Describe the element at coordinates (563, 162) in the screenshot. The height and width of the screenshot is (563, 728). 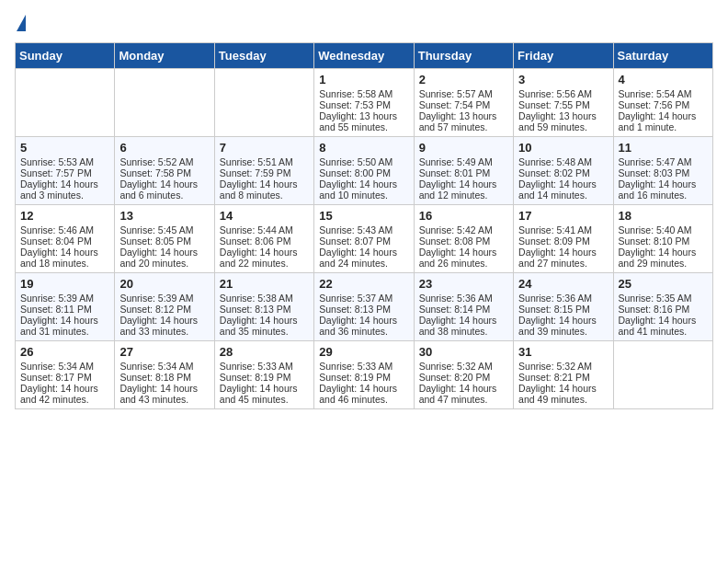
I see `day-info: Sunrise: 5:48 AM` at that location.